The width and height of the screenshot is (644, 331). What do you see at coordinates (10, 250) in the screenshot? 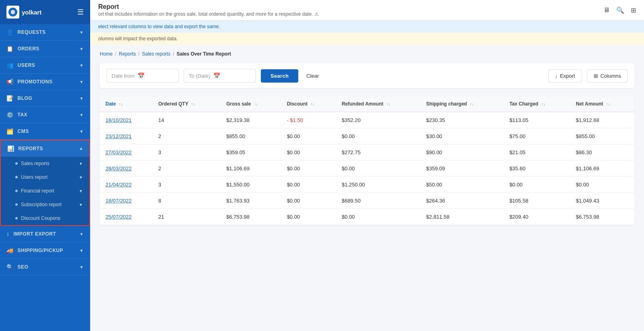
I see `shipping-icon: 🚚` at bounding box center [10, 250].